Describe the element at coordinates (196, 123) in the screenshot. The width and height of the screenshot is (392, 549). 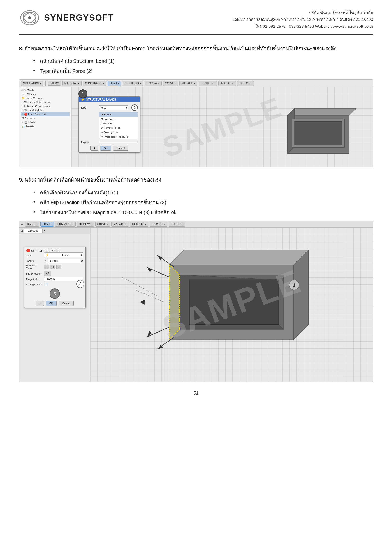
I see `screenshot1: SIMULATION ▾ STUDY MATERIAL ▾ CONSTRAINT…` at that location.